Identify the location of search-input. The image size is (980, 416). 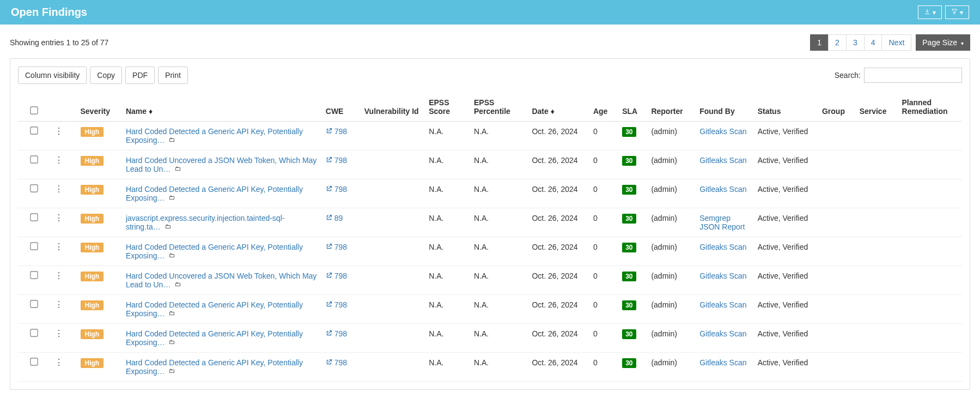
(913, 75).